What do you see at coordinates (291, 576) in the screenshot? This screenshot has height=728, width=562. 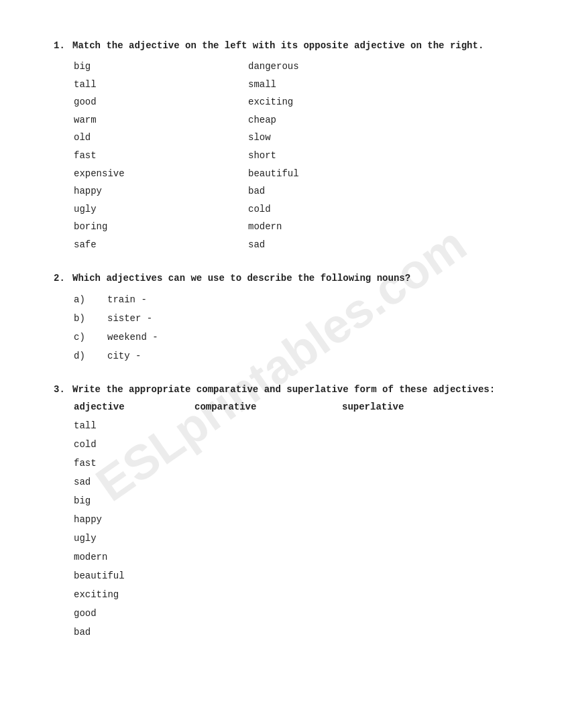 I see `table-row: beautiful` at bounding box center [291, 576].